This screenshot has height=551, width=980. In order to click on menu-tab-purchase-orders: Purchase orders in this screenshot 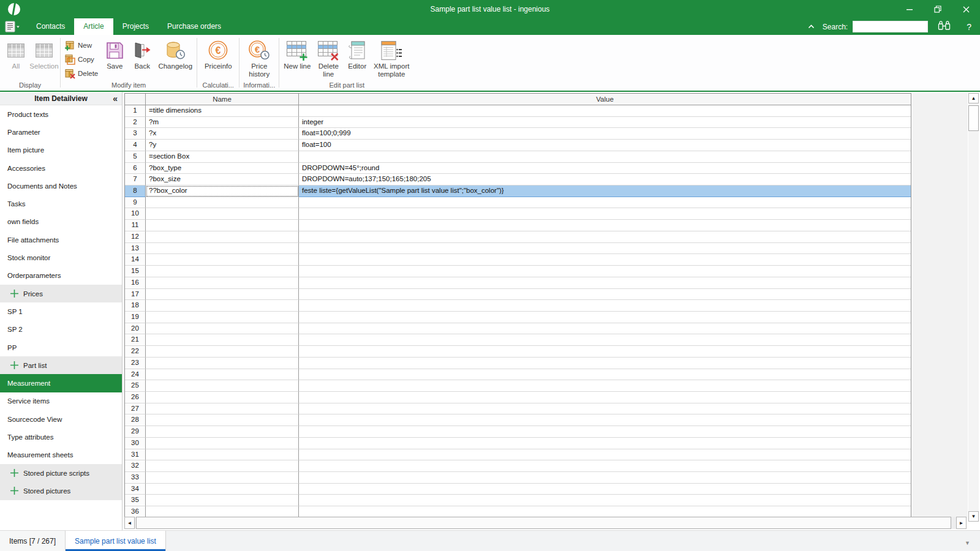, I will do `click(194, 27)`.